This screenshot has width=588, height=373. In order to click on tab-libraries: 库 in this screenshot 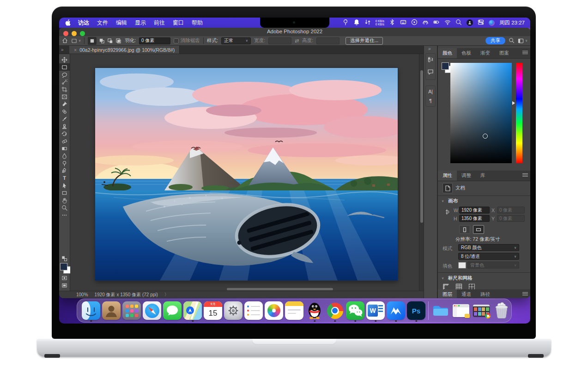, I will do `click(483, 176)`.